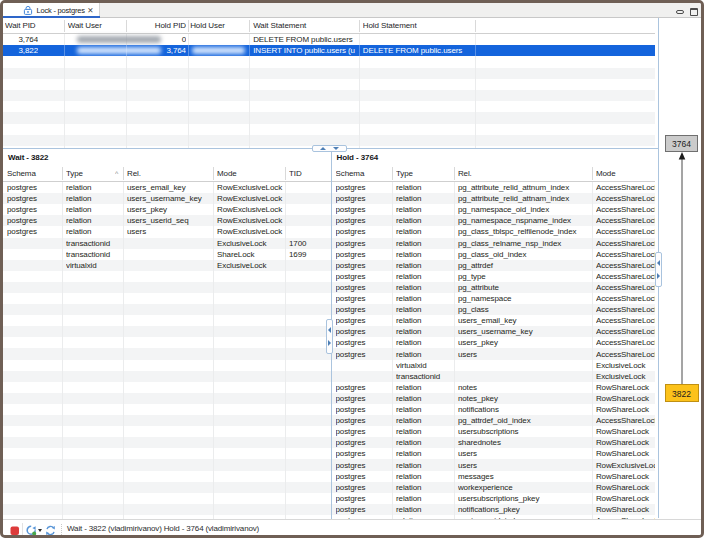 This screenshot has height=538, width=704. What do you see at coordinates (170, 220) in the screenshot?
I see `table-cell: users_userid_seq` at bounding box center [170, 220].